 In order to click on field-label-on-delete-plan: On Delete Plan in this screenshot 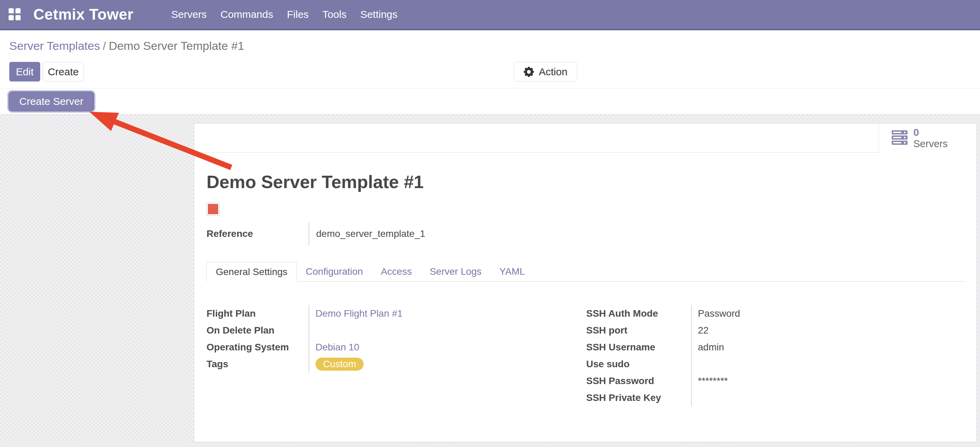, I will do `click(240, 330)`.